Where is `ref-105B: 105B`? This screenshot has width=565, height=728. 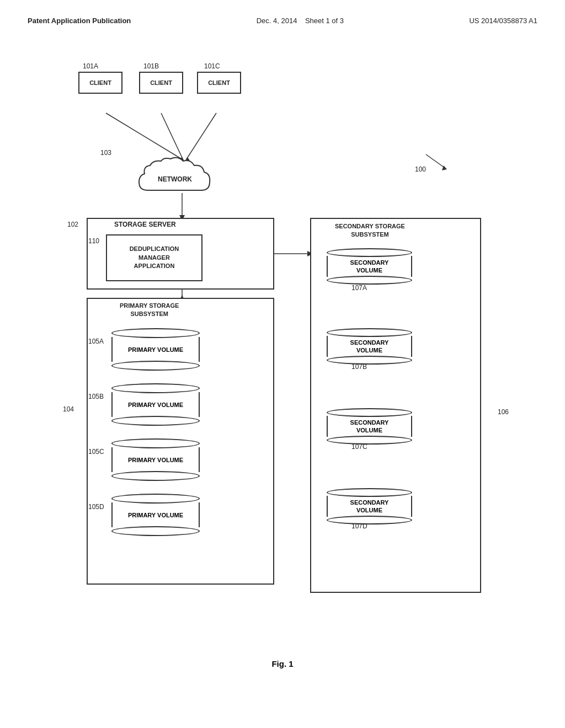
ref-105B: 105B is located at coordinates (96, 397).